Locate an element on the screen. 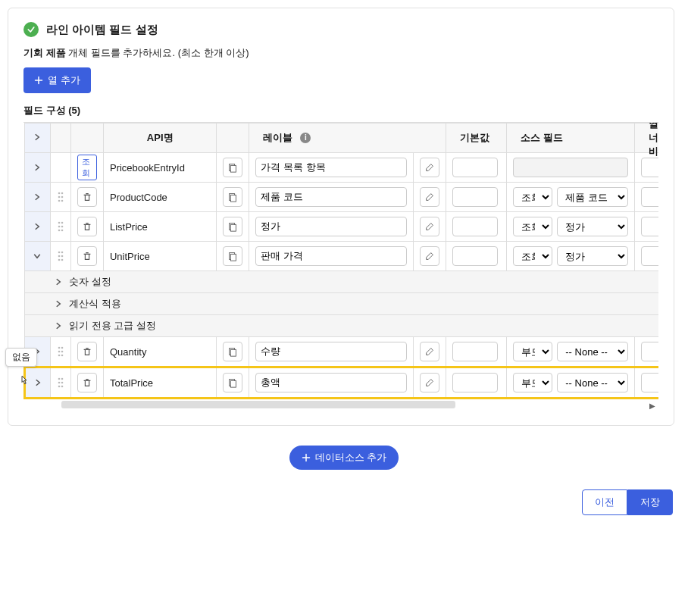 This screenshot has width=688, height=616. source-field-select: 제품 코드 is located at coordinates (593, 197).